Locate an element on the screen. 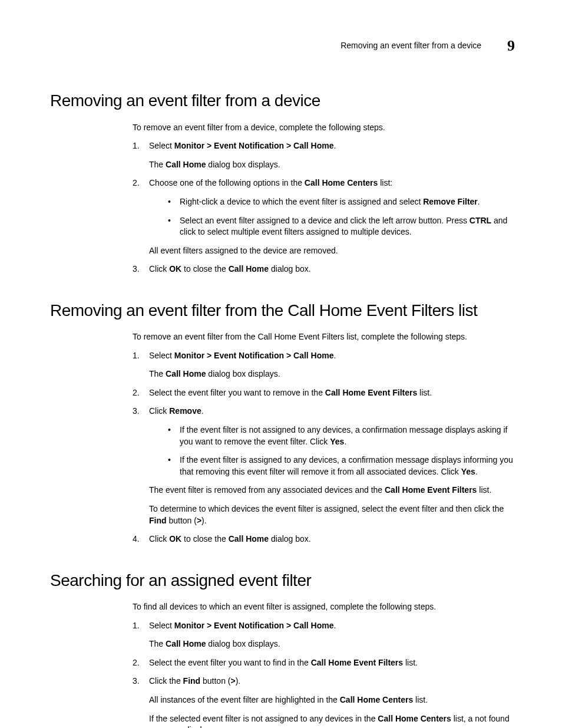 Image resolution: width=562 pixels, height=728 pixels. bullet-item: Right-click a device to which the event … is located at coordinates (343, 202).